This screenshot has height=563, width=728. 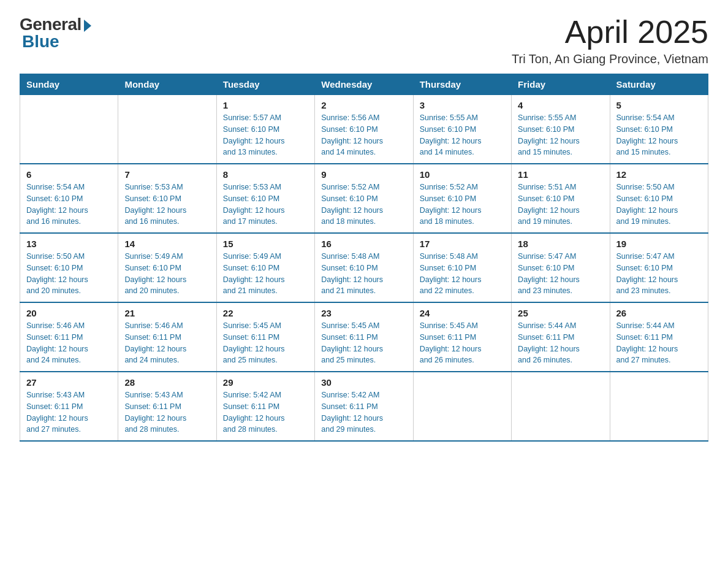 What do you see at coordinates (69, 337) in the screenshot?
I see `calendar-cell: 20Sunrise: 5:46 AM Sunset: 6:11 PM Dayli…` at bounding box center [69, 337].